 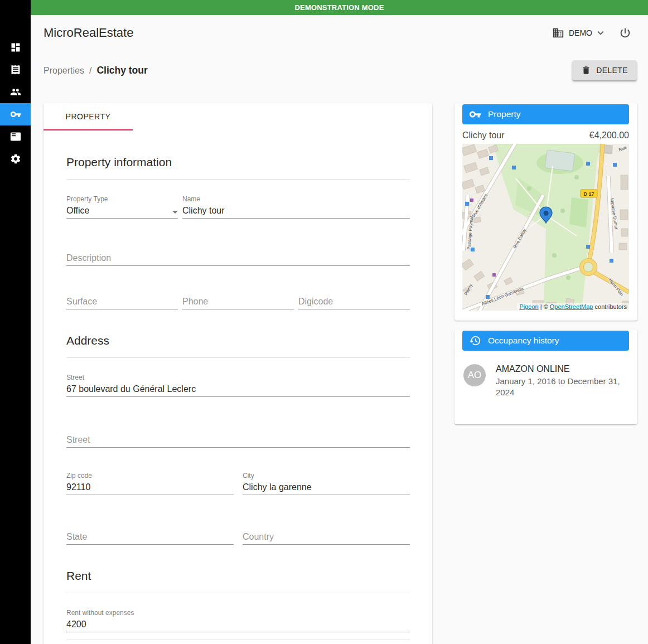 I want to click on sidebar-item-accounting, so click(x=16, y=137).